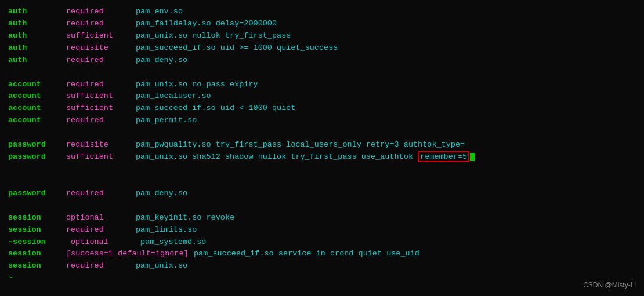 The width and height of the screenshot is (644, 296). What do you see at coordinates (322, 49) in the screenshot?
I see `terminal-line: auth requisite pam_succeed_if.so uid >= …` at bounding box center [322, 49].